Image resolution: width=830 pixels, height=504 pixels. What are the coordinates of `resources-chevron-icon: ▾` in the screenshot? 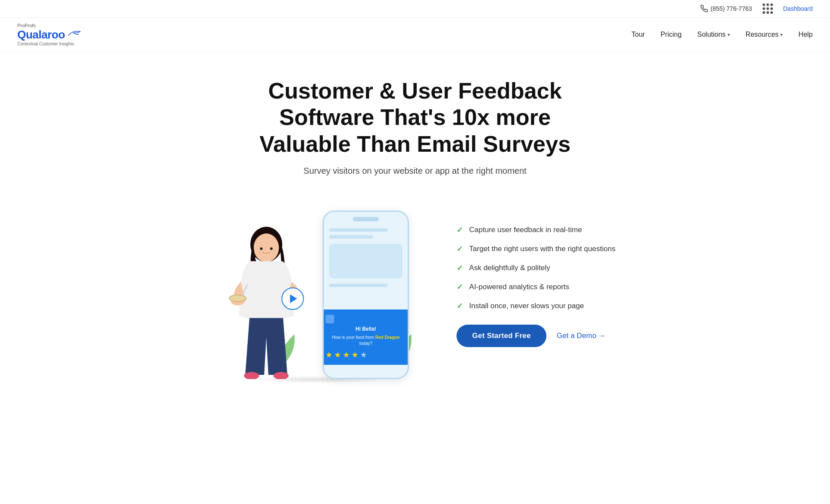 It's located at (782, 35).